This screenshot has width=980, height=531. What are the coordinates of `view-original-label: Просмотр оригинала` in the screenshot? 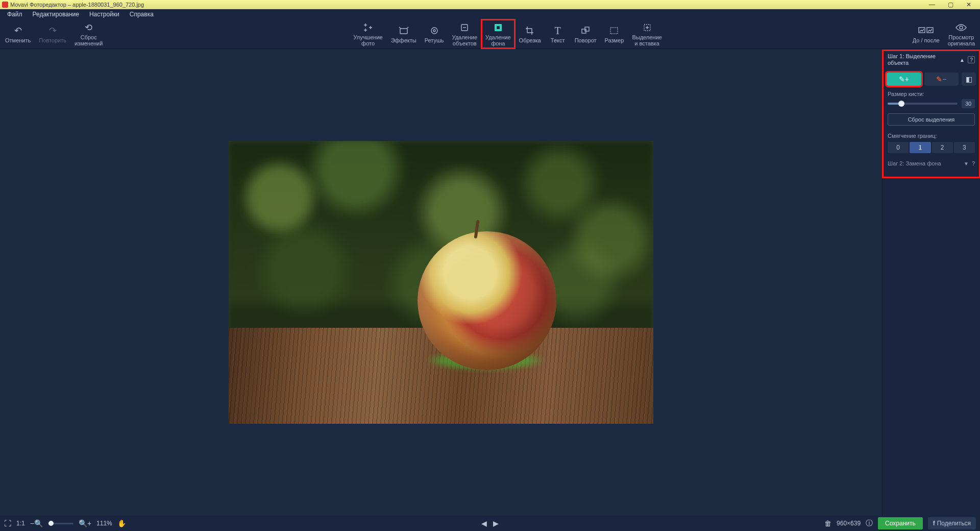 It's located at (962, 40).